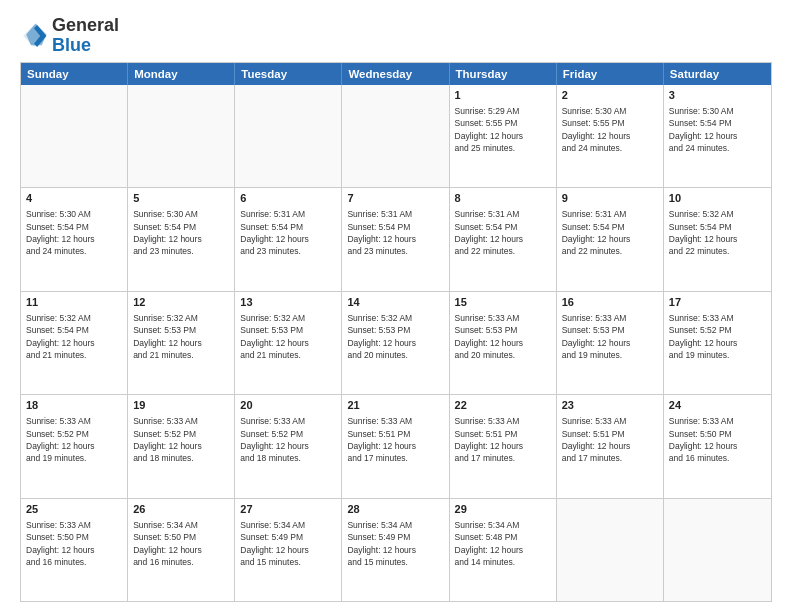 The image size is (792, 612). I want to click on day-info: Sunrise: 5:34 AM Sunset: 5:48 PM Dayligh…, so click(503, 544).